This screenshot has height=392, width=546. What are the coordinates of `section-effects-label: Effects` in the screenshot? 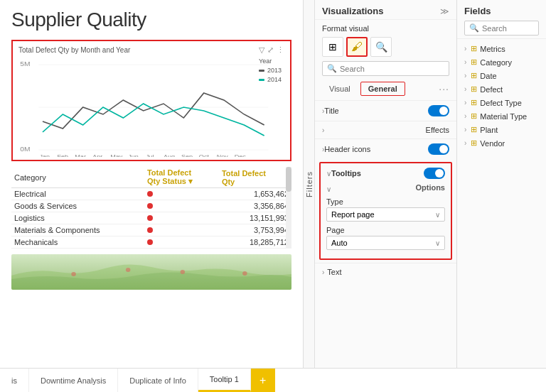 It's located at (438, 130).